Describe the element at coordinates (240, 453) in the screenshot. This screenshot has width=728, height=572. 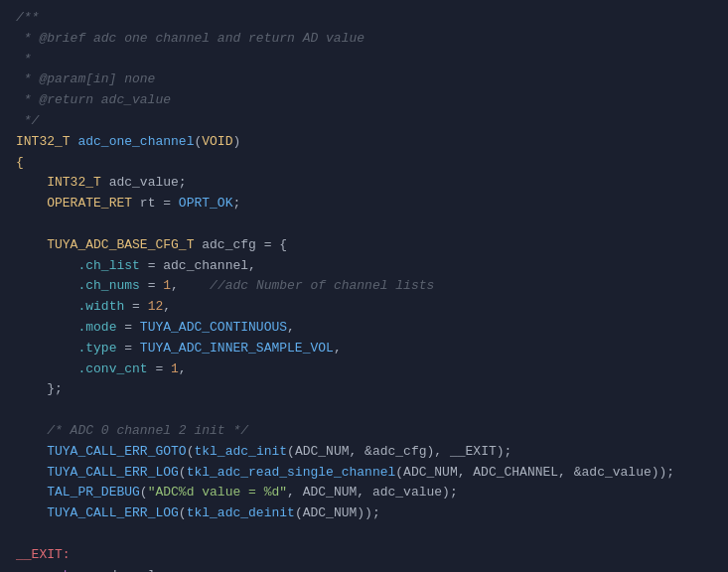
I see `code-token: tkl_adc_init` at that location.